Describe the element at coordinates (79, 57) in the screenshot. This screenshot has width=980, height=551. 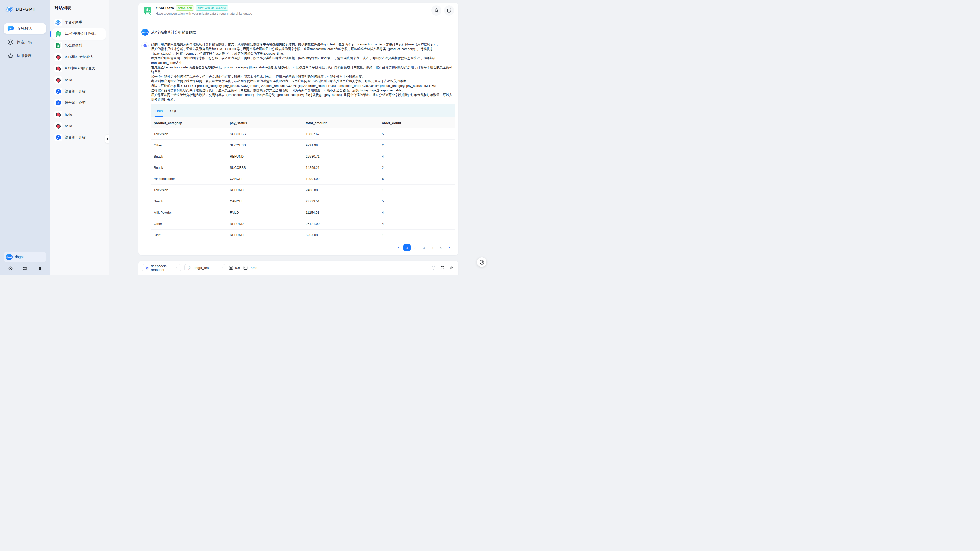
I see `conversation-item: 9.11和9.9谁比较大` at that location.